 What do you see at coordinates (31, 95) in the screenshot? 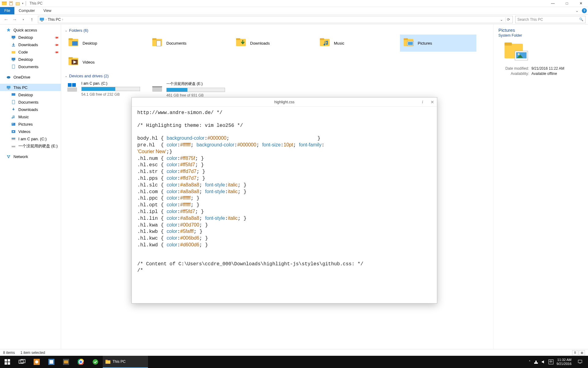
I see `sidebar-pc-desktop: Desktop` at bounding box center [31, 95].